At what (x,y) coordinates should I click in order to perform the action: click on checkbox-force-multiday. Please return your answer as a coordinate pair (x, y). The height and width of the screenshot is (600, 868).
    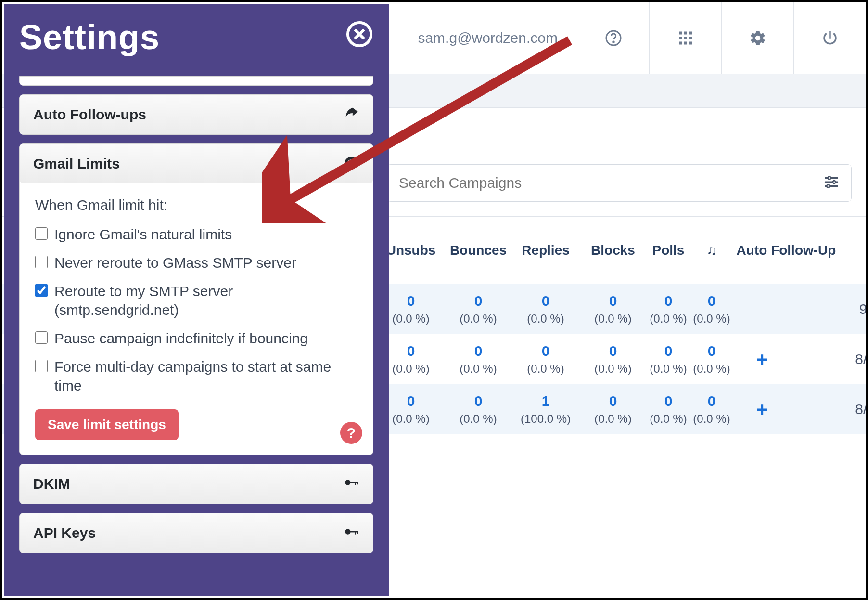
    Looking at the image, I should click on (41, 366).